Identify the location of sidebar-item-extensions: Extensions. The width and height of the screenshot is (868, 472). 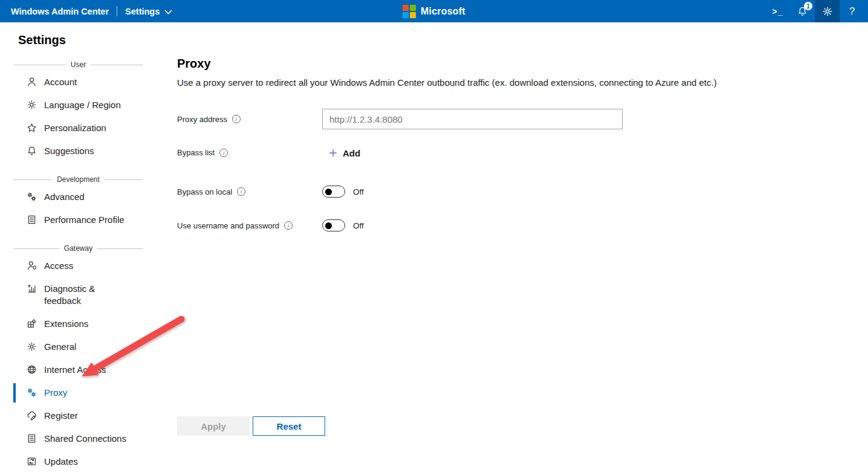
(79, 324).